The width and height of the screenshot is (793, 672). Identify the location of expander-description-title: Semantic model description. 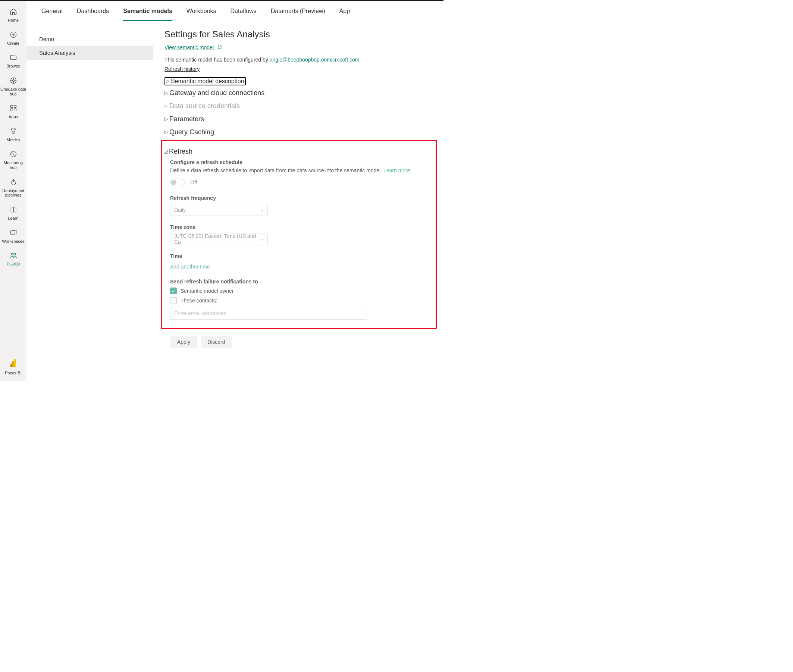
(207, 82).